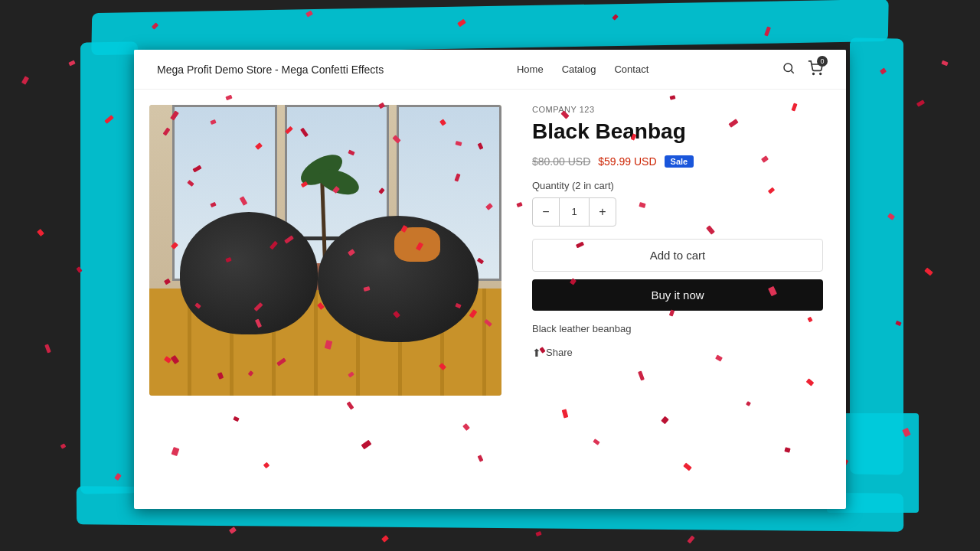 The width and height of the screenshot is (980, 551). I want to click on buy-now-button: Buy it now, so click(678, 295).